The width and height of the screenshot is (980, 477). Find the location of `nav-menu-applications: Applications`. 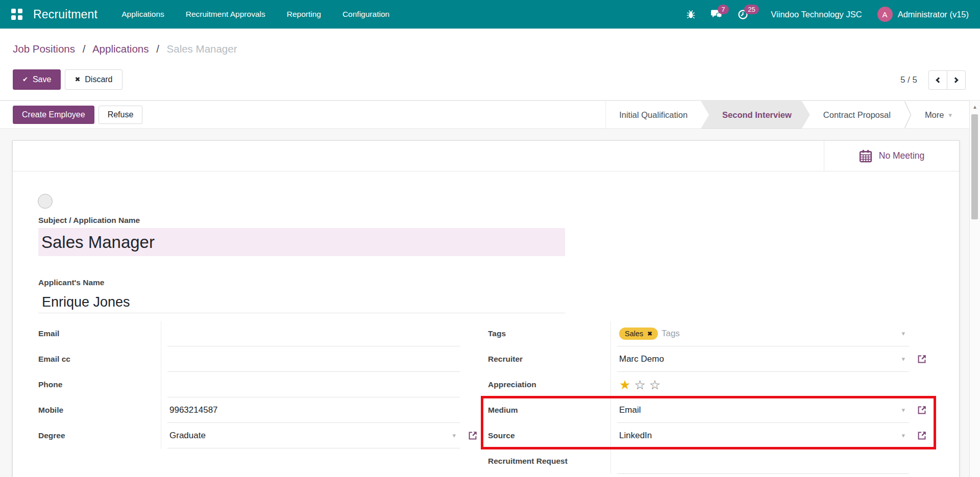

nav-menu-applications: Applications is located at coordinates (143, 14).